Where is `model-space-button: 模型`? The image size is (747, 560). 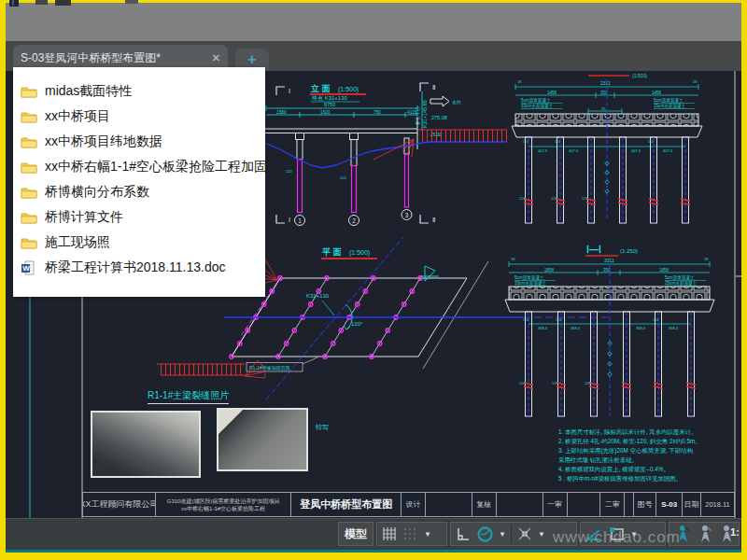
model-space-button: 模型 is located at coordinates (356, 534).